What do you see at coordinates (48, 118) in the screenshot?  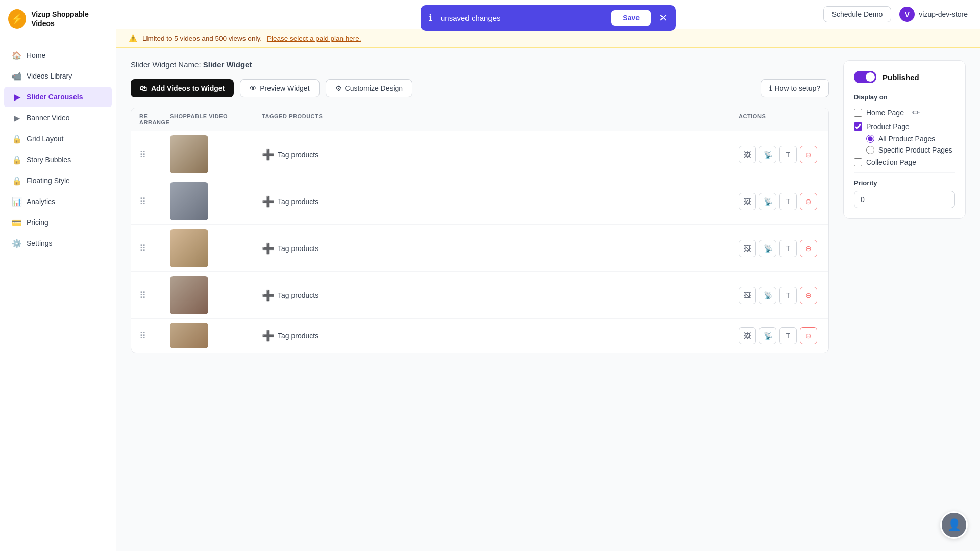 I see `sidebar-item-label: Banner Video` at bounding box center [48, 118].